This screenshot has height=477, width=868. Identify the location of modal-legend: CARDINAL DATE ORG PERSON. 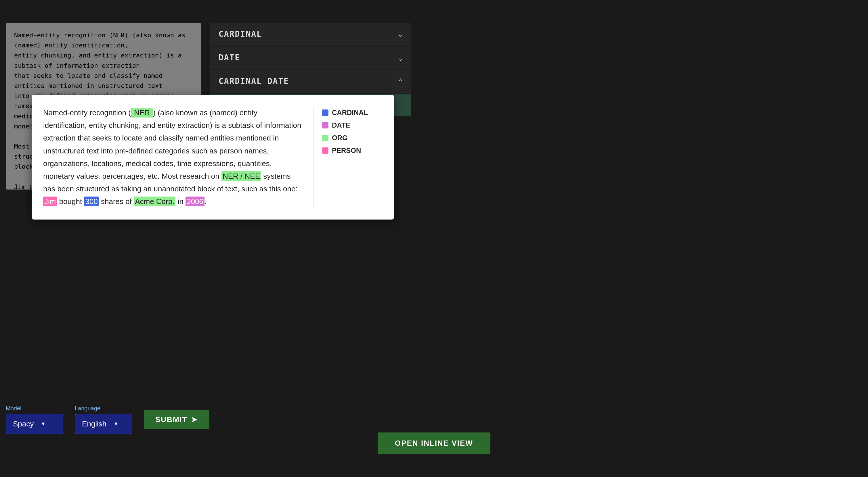
(348, 157).